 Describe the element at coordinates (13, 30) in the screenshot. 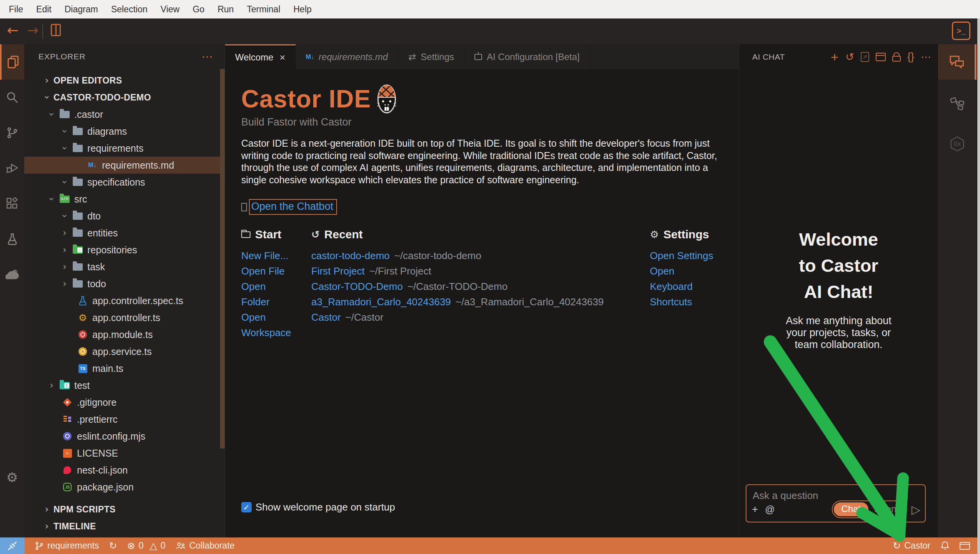

I see `back-arrow-icon: ←` at that location.